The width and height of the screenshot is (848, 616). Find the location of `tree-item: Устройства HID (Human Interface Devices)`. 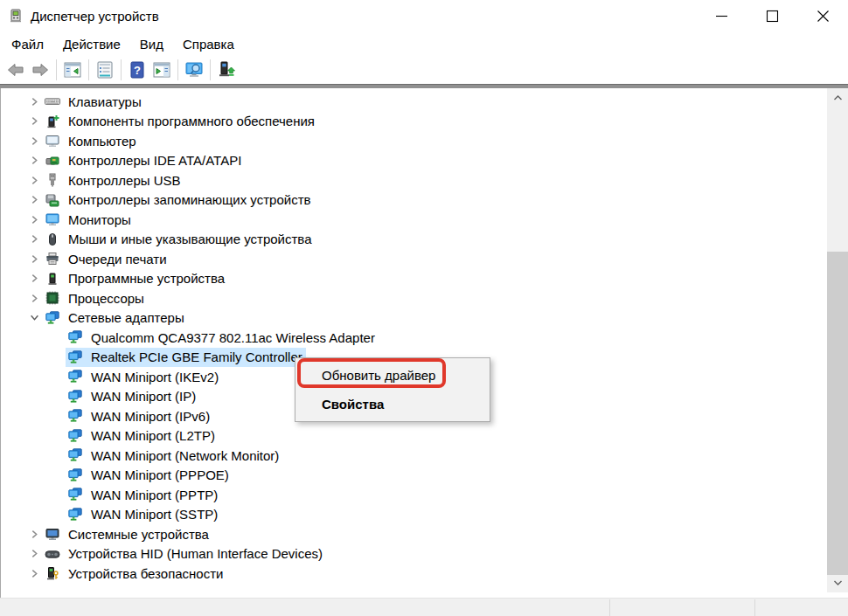

tree-item: Устройства HID (Human Interface Devices) is located at coordinates (425, 554).